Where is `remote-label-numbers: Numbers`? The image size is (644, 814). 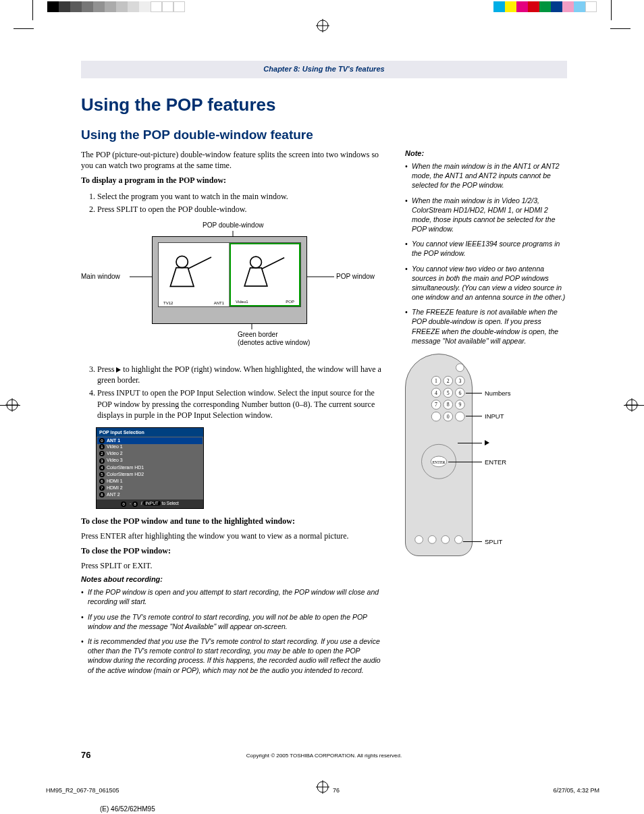 remote-label-numbers: Numbers is located at coordinates (498, 393).